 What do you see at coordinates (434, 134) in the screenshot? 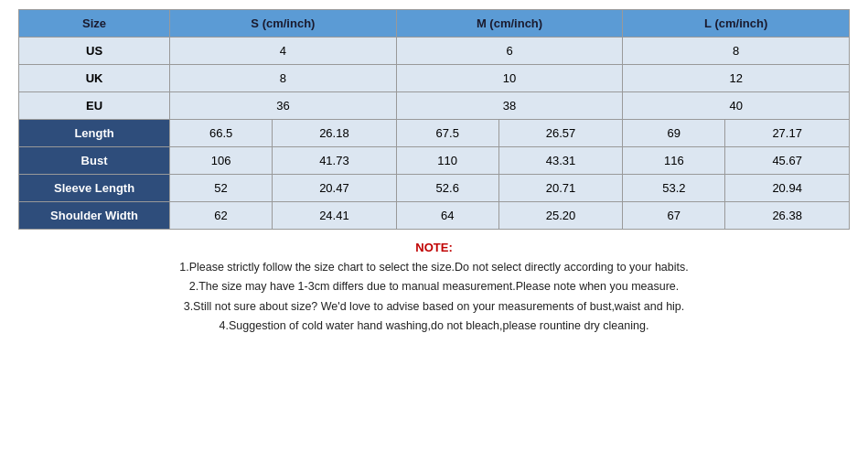
I see `table-row: Length 66.5 26.18 67.5 26.57 69 27.17` at bounding box center [434, 134].